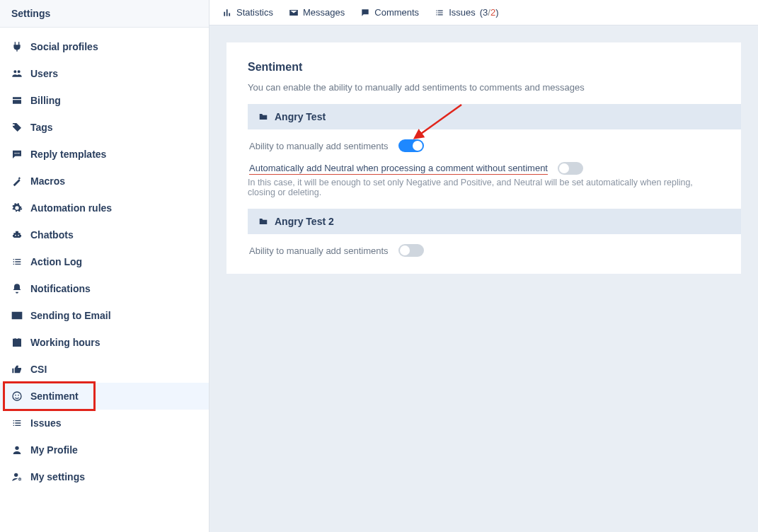  What do you see at coordinates (484, 163) in the screenshot?
I see `setting-row: Automatically add Neutral when processin…` at bounding box center [484, 163].